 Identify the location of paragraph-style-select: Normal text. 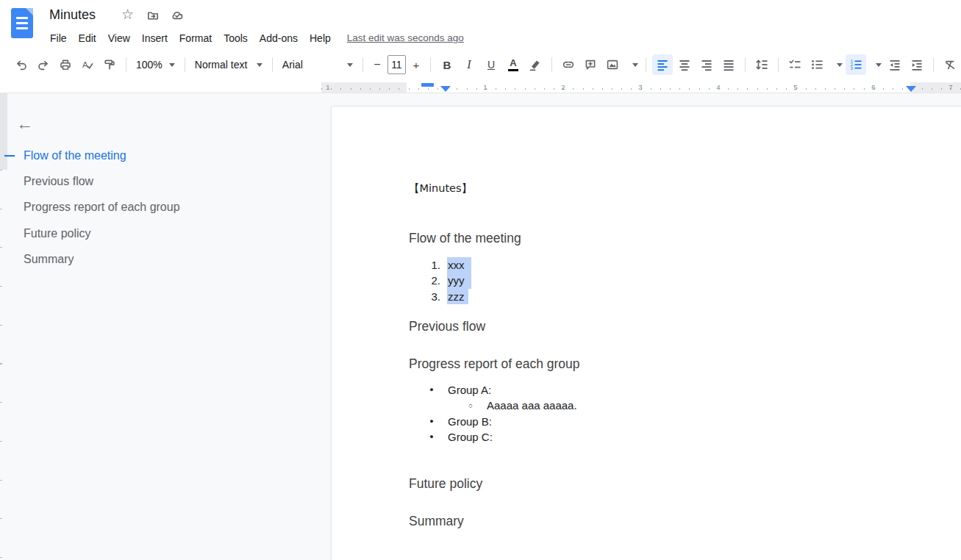
(229, 65).